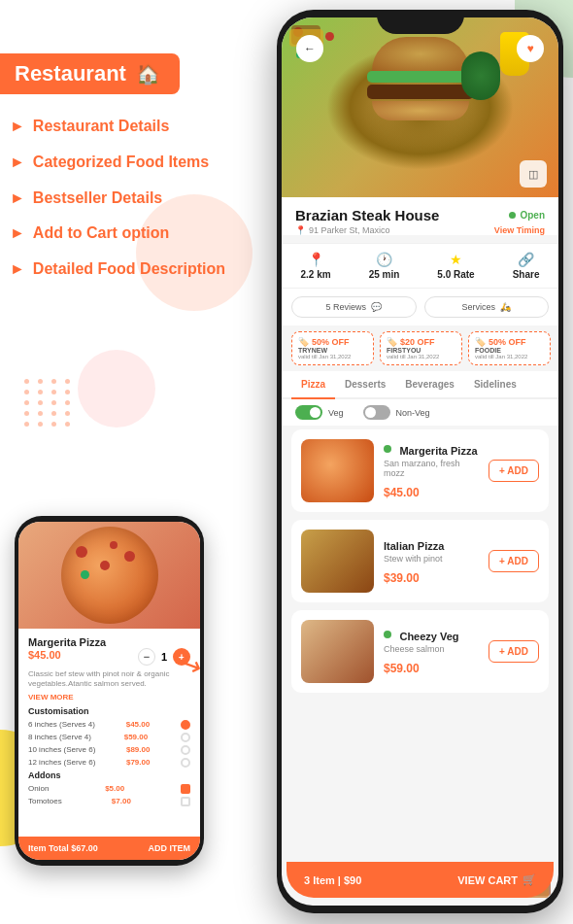 The image size is (573, 924). Describe the element at coordinates (118, 206) in the screenshot. I see `feature-list: ► Restaurant Details ► Categorized Food …` at that location.